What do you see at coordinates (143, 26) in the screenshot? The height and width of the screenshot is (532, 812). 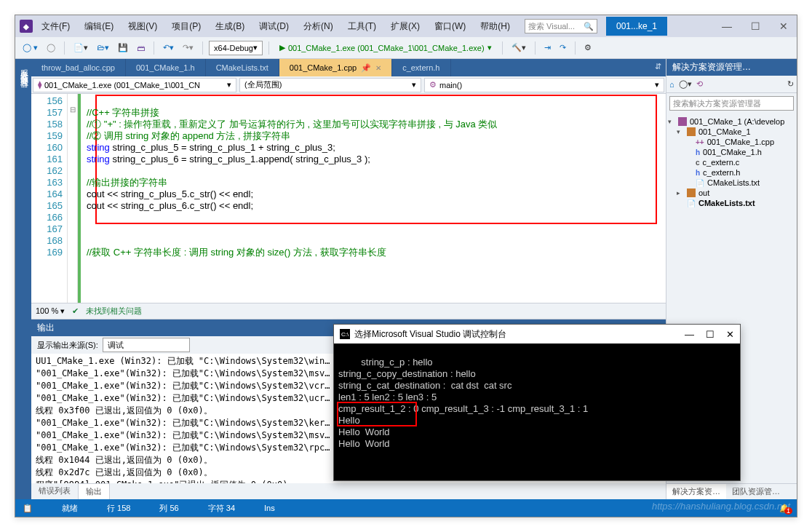 I see `menu-view: 视图(V)` at bounding box center [143, 26].